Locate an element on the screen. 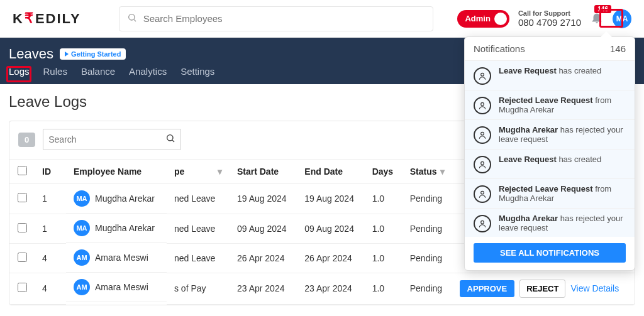  admin-toggle: Admin is located at coordinates (483, 19).